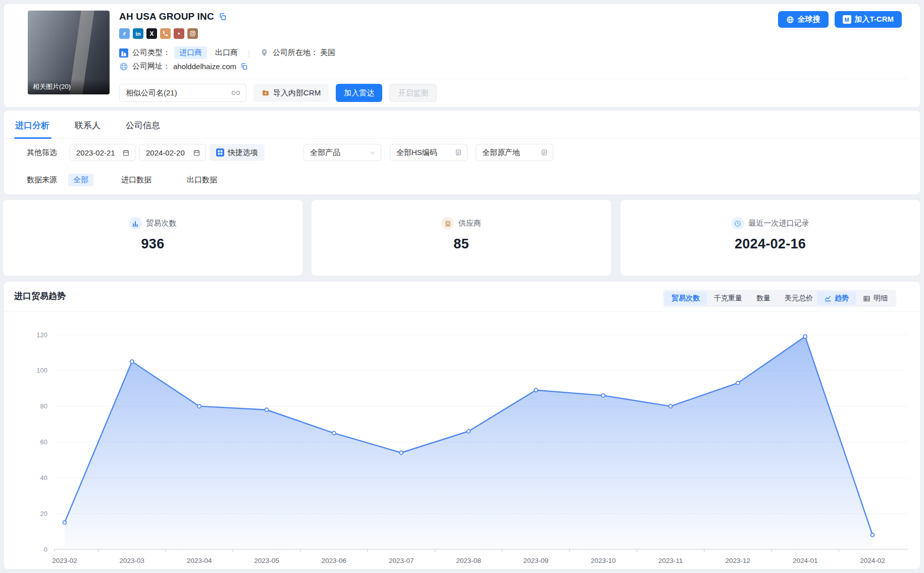 Image resolution: width=924 pixels, height=573 pixels. What do you see at coordinates (96, 152) in the screenshot?
I see `date-from-value: 2023-02-21` at bounding box center [96, 152].